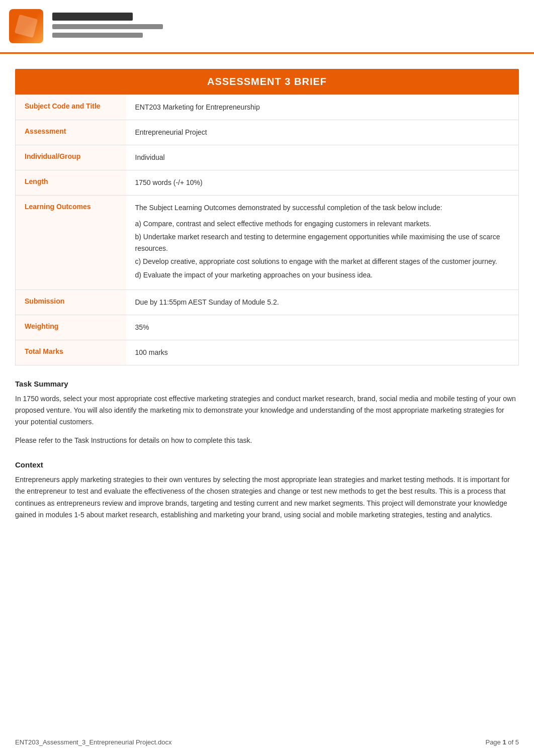 This screenshot has width=534, height=756. I want to click on footer-filename: ENT203_Assessment_3_Entrepreneurial Proj…, so click(94, 742).